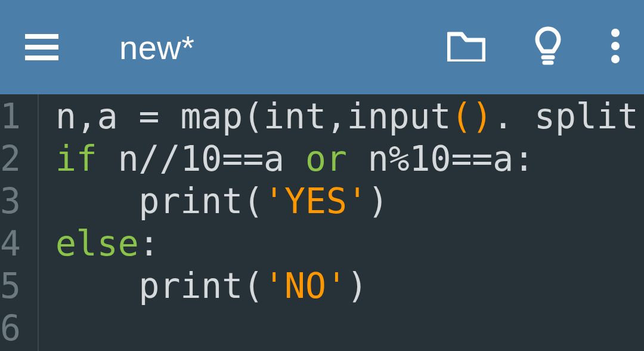  Describe the element at coordinates (349, 117) in the screenshot. I see `code-line: n,a = map(int,input(). split())` at that location.